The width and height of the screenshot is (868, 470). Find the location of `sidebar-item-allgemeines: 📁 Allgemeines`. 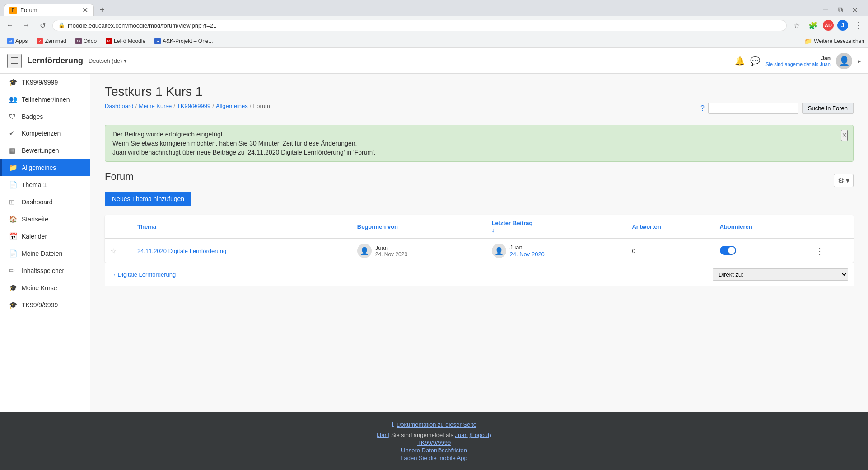

sidebar-item-allgemeines: 📁 Allgemeines is located at coordinates (45, 168).